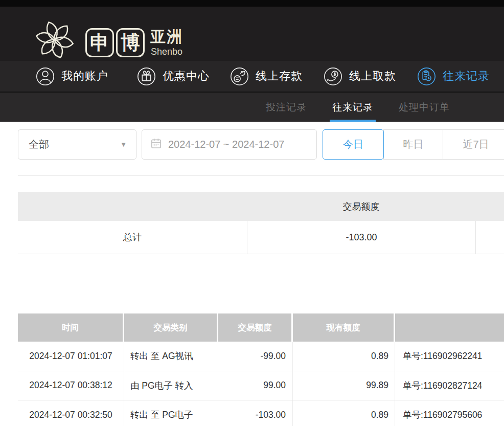 The width and height of the screenshot is (504, 426). What do you see at coordinates (344, 327) in the screenshot?
I see `col-header-balance: 现有额度` at bounding box center [344, 327].